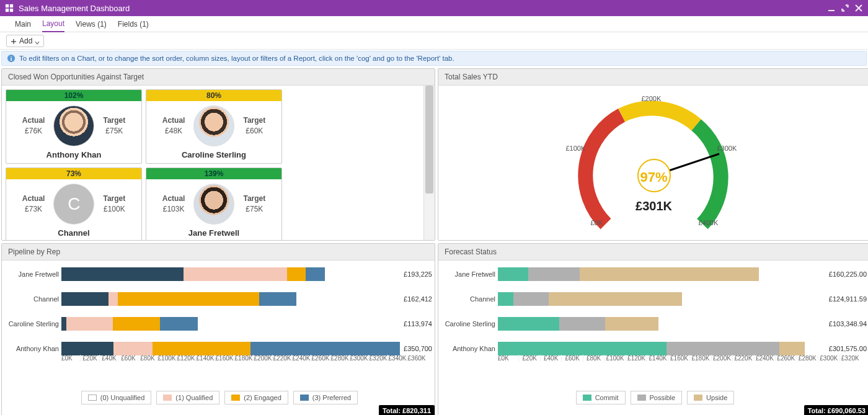 The height and width of the screenshot is (415, 868). What do you see at coordinates (214, 156) in the screenshot?
I see `target-name: Caroline Sterling` at bounding box center [214, 156].